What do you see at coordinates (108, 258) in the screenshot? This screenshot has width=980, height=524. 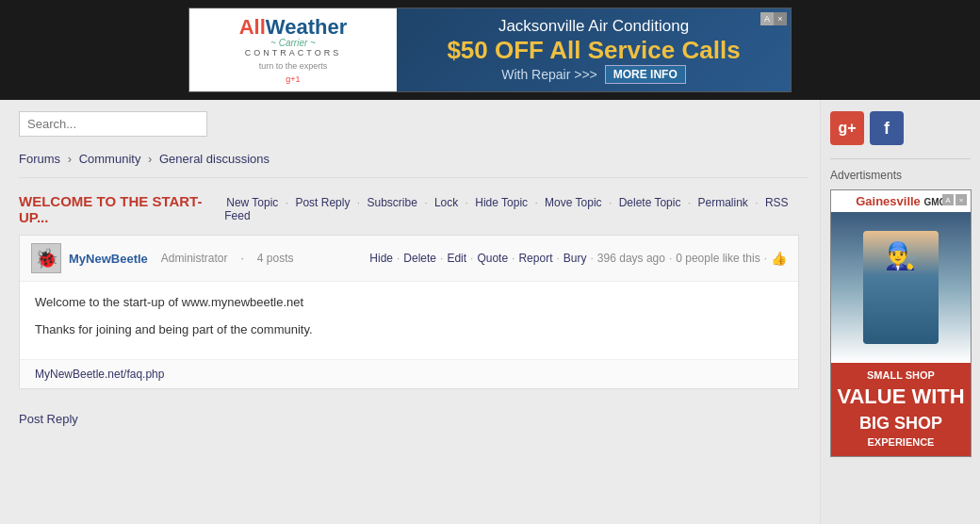 I see `author-name-link: MyNewBeetle` at bounding box center [108, 258].